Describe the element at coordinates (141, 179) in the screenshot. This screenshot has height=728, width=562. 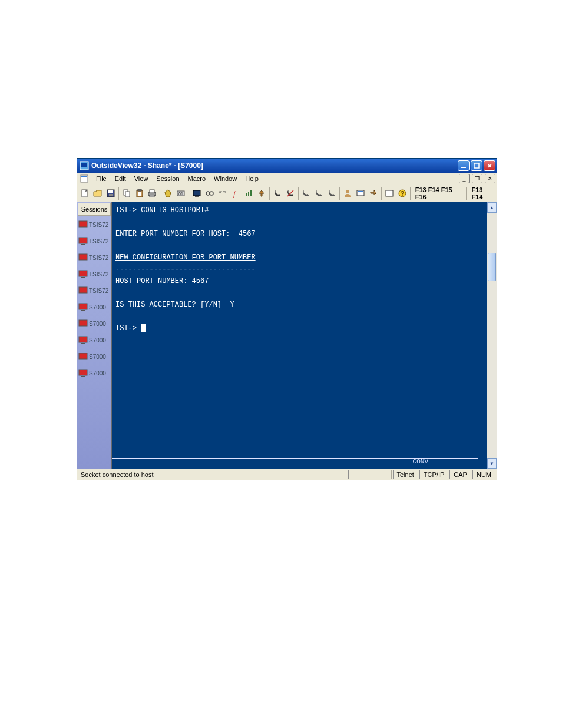
I see `menu-view: View` at that location.